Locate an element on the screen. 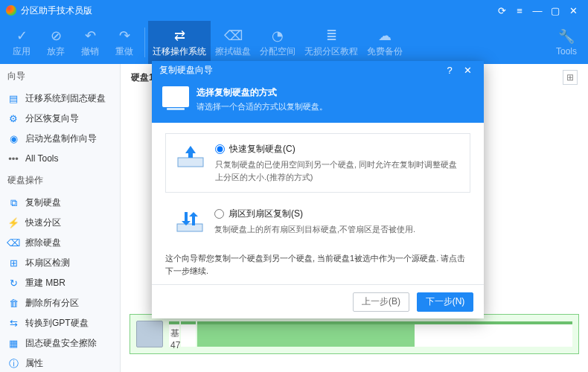  dialog-close-icon: ✕ is located at coordinates (467, 70).